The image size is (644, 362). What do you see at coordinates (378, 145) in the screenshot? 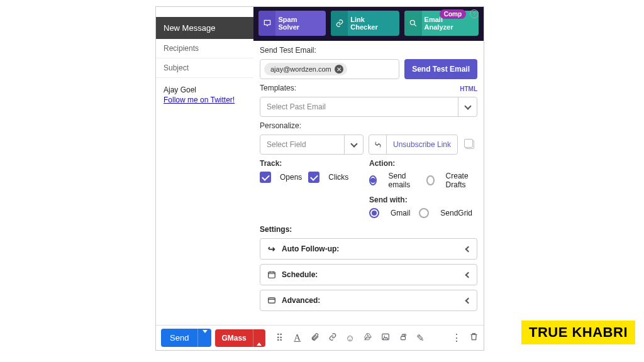
I see `unlink-icon` at bounding box center [378, 145].